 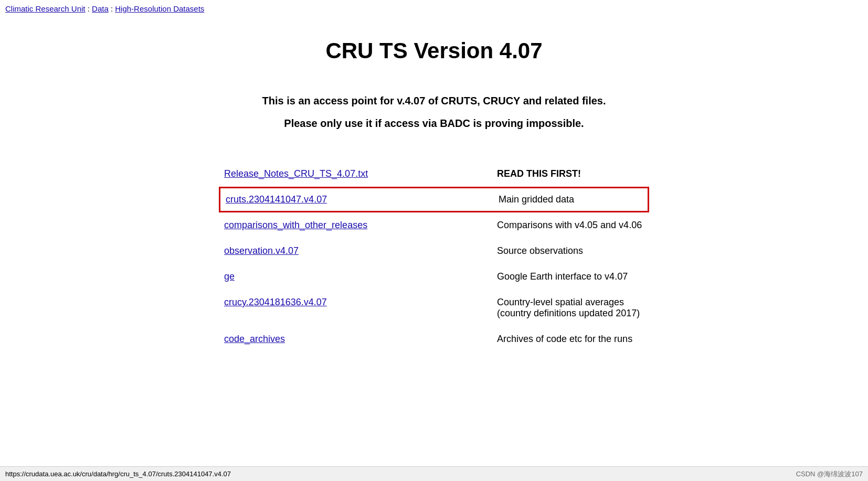 What do you see at coordinates (434, 474) in the screenshot?
I see `status-bar: https://crudata.uea.ac.uk/cru/data/hrg/c…` at bounding box center [434, 474].